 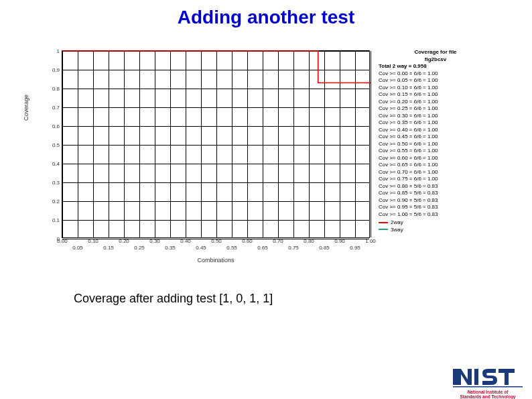 What do you see at coordinates (436, 227) in the screenshot?
I see `legend: 2way3way` at bounding box center [436, 227].